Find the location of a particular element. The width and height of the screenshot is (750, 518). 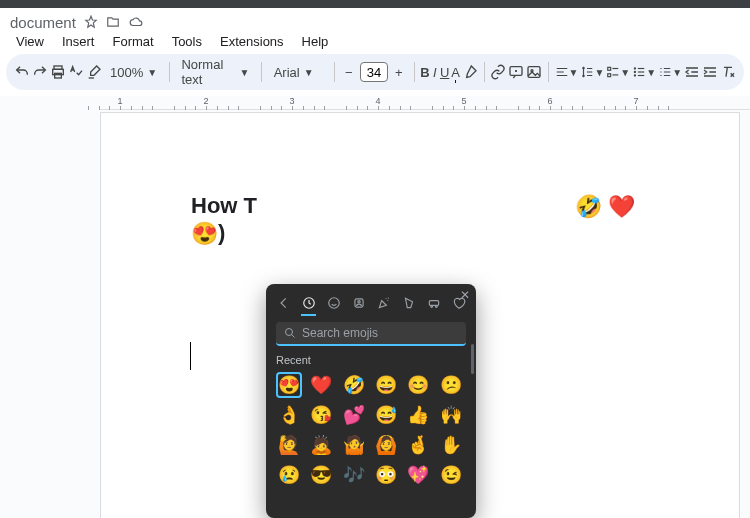

font-select: Arial▼ is located at coordinates (298, 72).